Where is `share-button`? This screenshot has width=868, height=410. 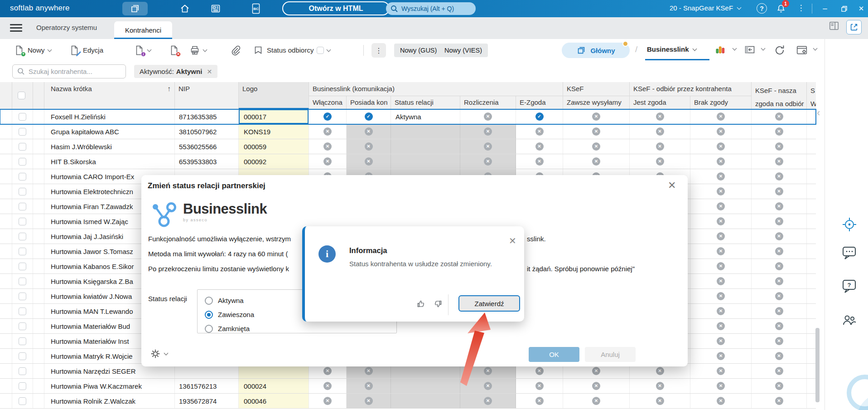 share-button is located at coordinates (854, 27).